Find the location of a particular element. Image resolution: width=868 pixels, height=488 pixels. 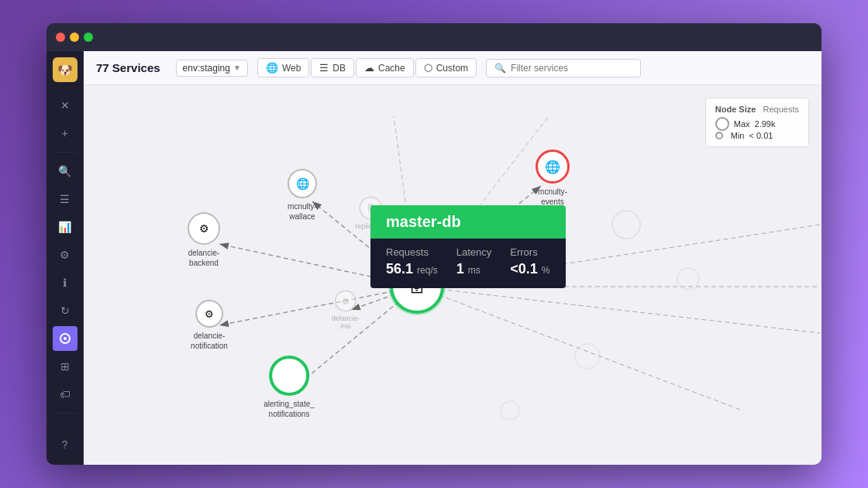

web-icon: 🌐 is located at coordinates (272, 68).